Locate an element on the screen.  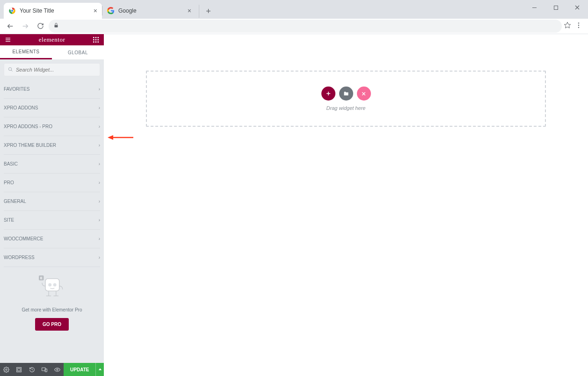
tab-title: Google is located at coordinates (151, 11).